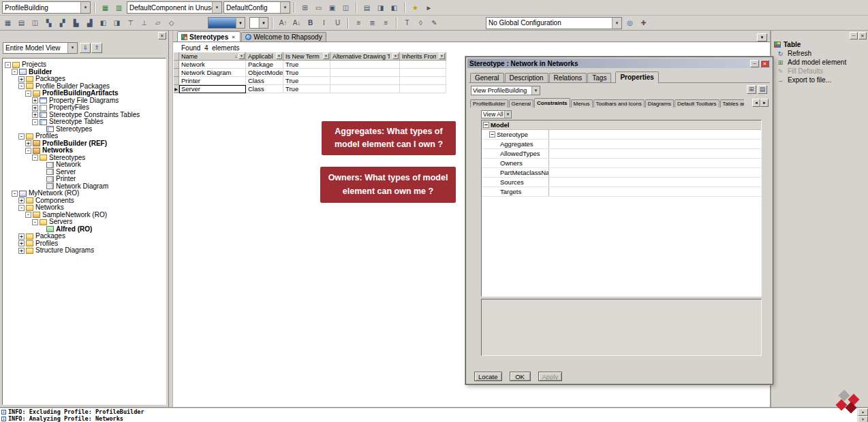  I want to click on tree-item: + Property File Diagrams, so click(84, 101).